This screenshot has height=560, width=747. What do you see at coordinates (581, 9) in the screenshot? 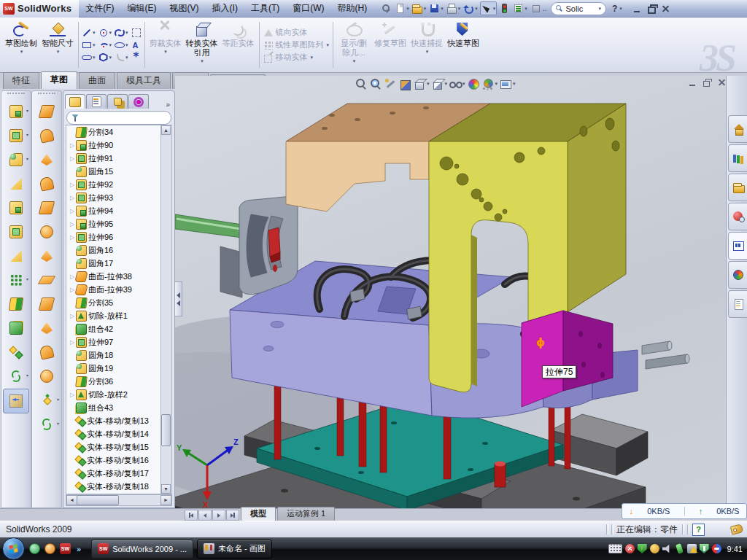
I see `search-input` at bounding box center [581, 9].